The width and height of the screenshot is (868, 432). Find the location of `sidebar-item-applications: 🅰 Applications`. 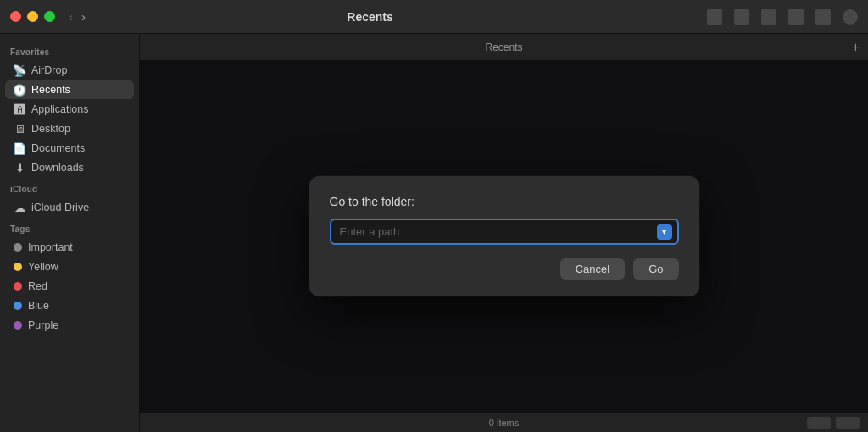

sidebar-item-applications: 🅰 Applications is located at coordinates (70, 109).